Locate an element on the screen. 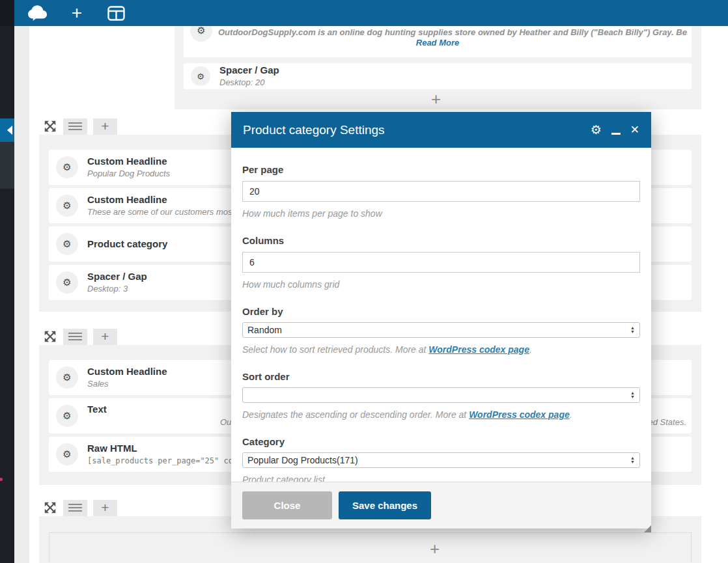  admin-sidebar is located at coordinates (7, 294).